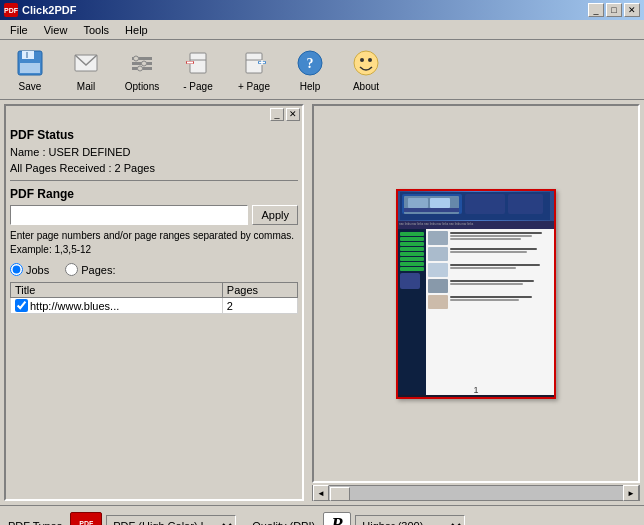 Image resolution: width=644 pixels, height=525 pixels. I want to click on about-button: About, so click(366, 70).